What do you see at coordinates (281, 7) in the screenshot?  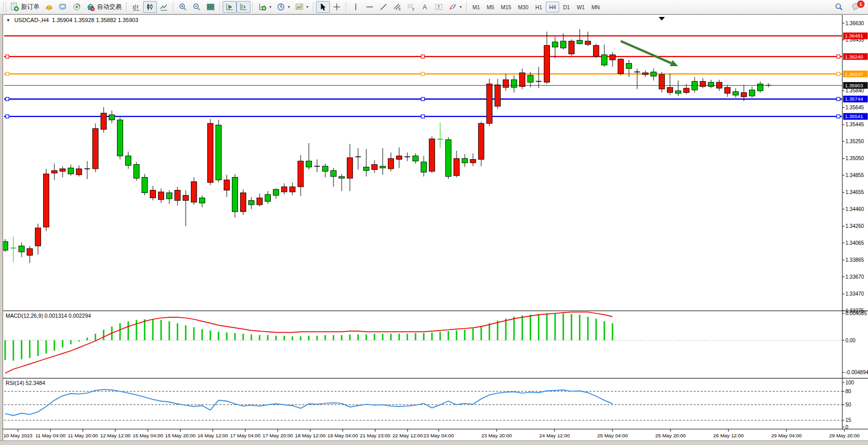 I see `periods-icon` at bounding box center [281, 7].